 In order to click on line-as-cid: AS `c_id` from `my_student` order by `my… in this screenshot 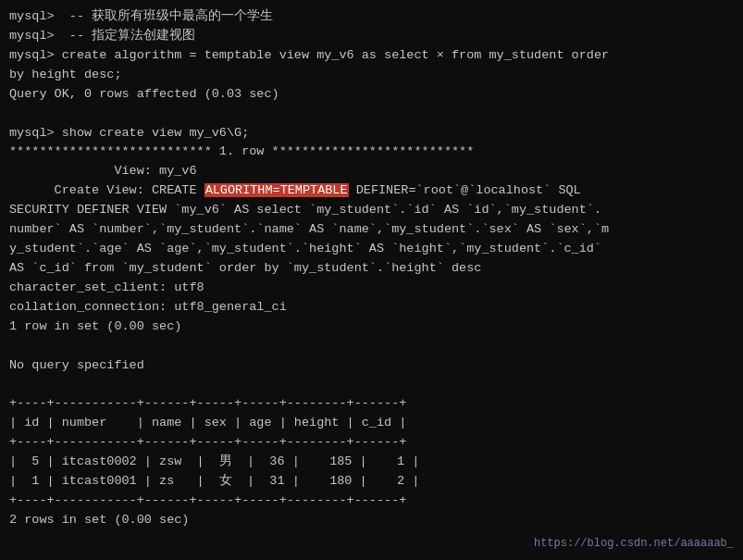, I will do `click(372, 268)`.